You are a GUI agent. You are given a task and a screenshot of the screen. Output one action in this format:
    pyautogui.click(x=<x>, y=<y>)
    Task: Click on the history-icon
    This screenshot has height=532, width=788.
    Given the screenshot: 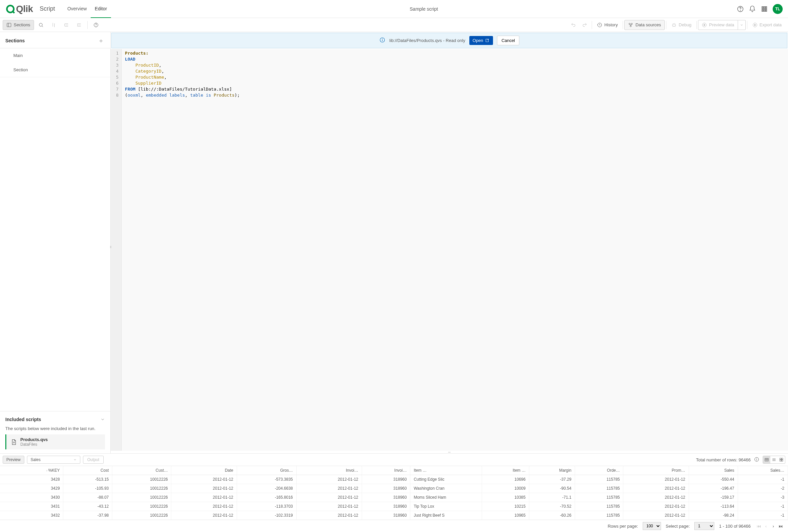 What is the action you would take?
    pyautogui.click(x=599, y=25)
    